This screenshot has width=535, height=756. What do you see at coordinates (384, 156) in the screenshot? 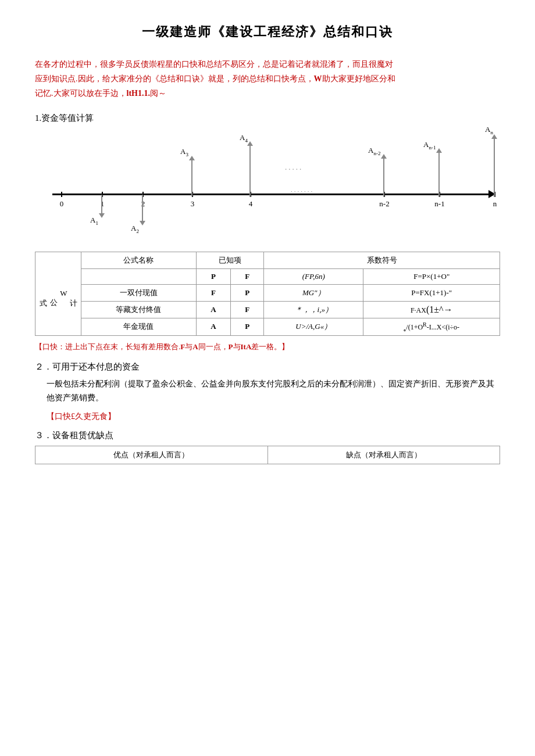
I see `arrow-an2-head` at bounding box center [384, 156].